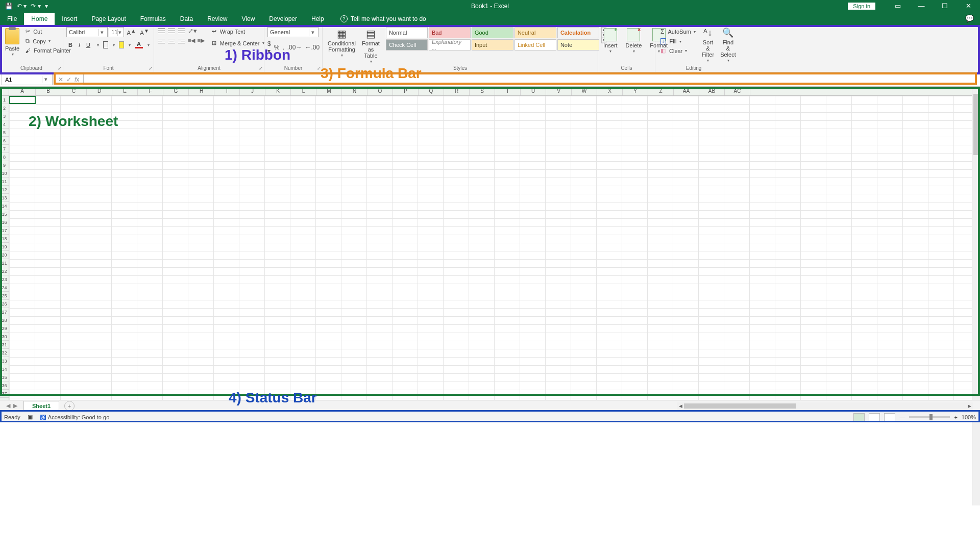  I want to click on column-header: U, so click(533, 91).